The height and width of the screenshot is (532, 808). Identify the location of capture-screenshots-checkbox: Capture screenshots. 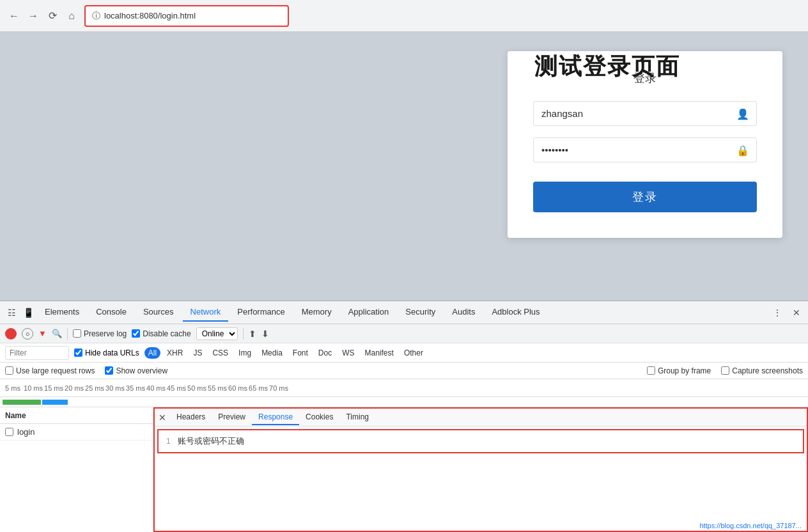
(762, 371).